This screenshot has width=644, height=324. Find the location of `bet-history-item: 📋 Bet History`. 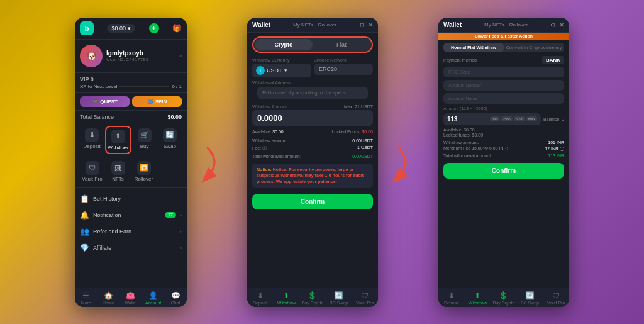

bet-history-item: 📋 Bet History is located at coordinates (131, 199).